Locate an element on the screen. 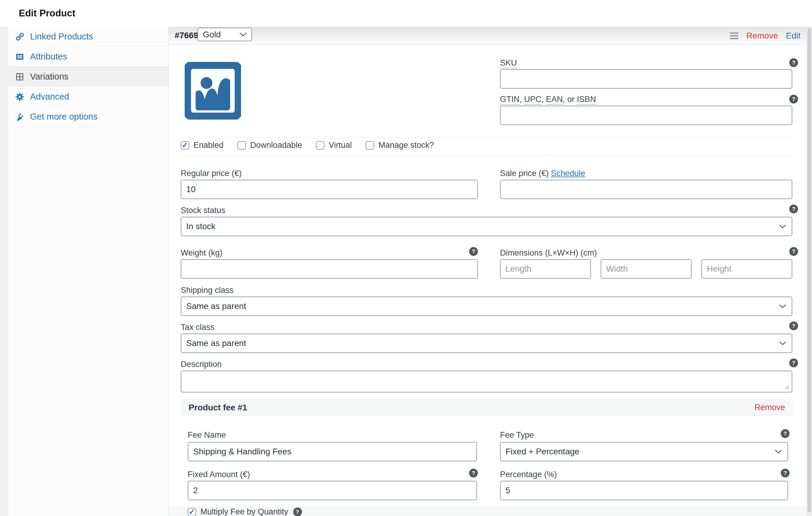 Image resolution: width=812 pixels, height=516 pixels. top-bar: Edit Product is located at coordinates (406, 13).